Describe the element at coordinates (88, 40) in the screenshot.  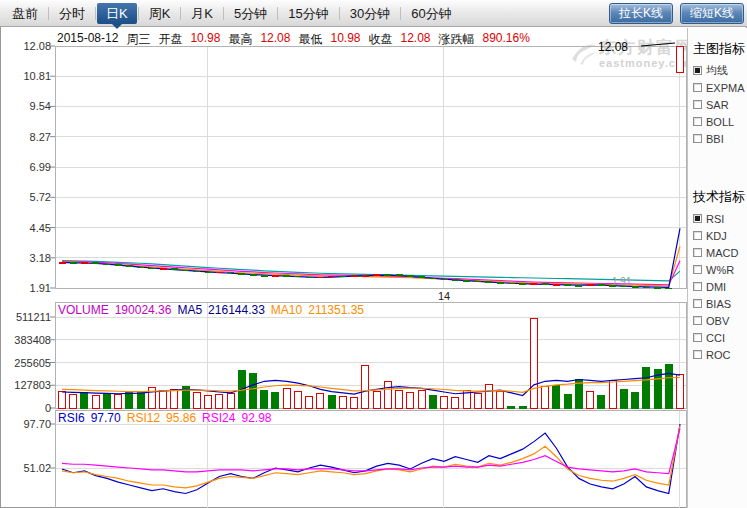
I see `date-value: 2015-08-12` at that location.